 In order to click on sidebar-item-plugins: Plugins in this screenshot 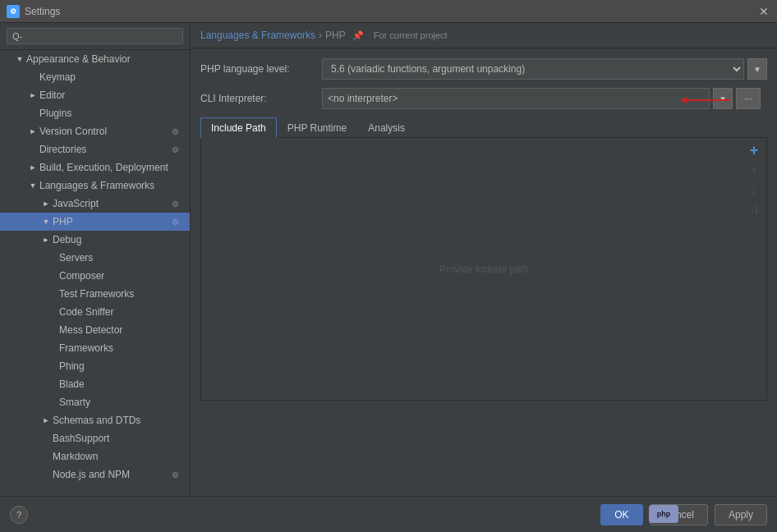, I will do `click(95, 113)`.